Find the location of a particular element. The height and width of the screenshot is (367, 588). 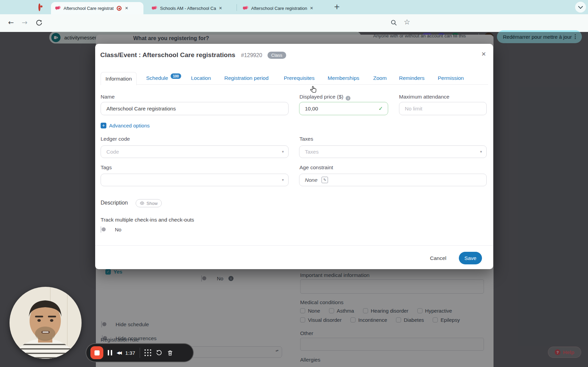

stop-icon is located at coordinates (97, 353).